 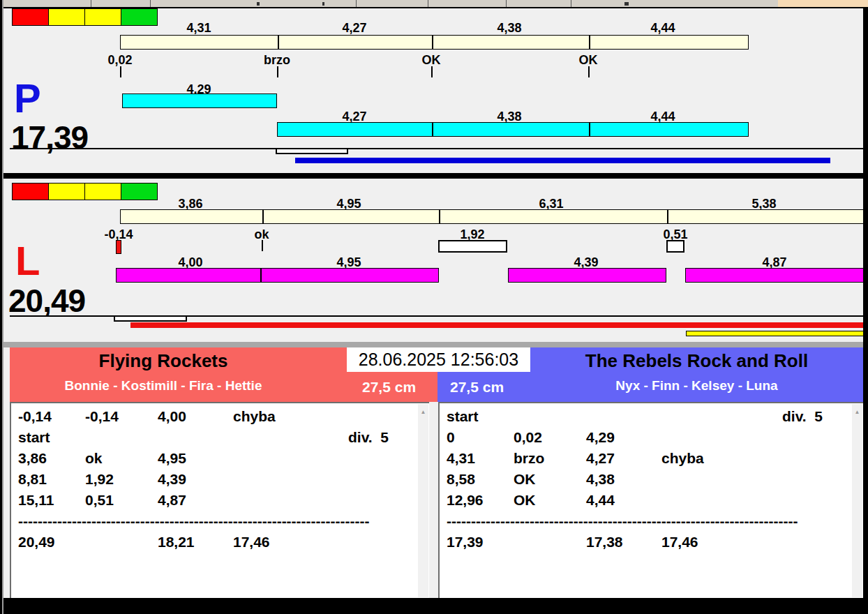 I want to click on split-time-label: 4,38, so click(x=509, y=28).